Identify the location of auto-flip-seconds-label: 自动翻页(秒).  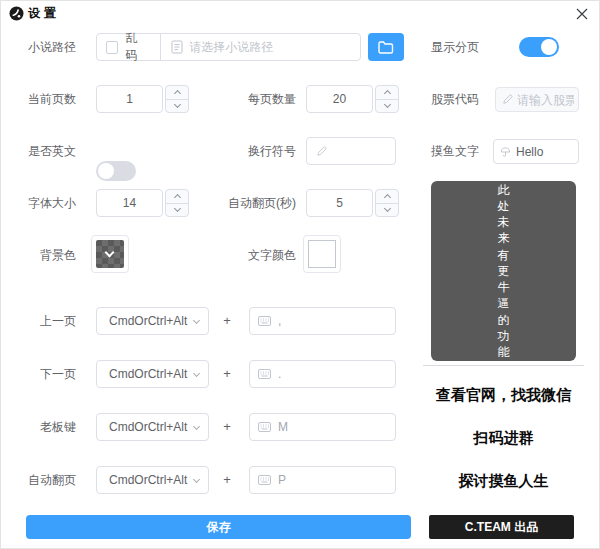
(254, 203).